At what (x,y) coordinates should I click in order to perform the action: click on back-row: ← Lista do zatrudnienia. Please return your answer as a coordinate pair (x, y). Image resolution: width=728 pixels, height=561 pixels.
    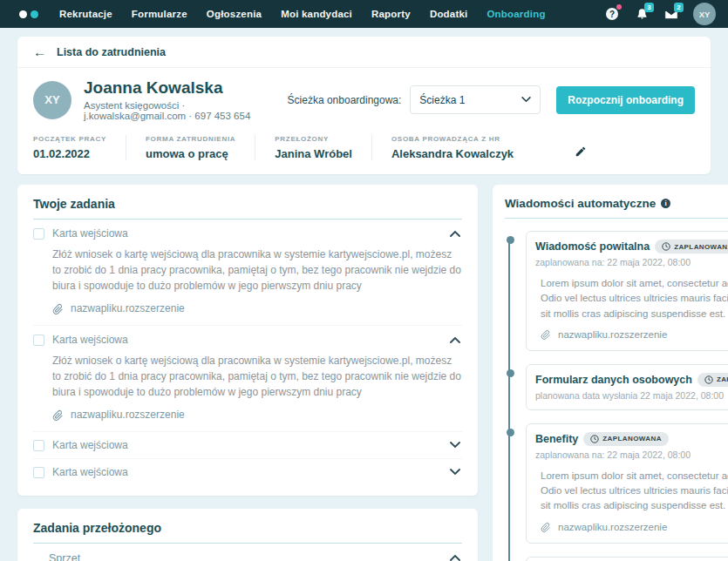
    Looking at the image, I should click on (364, 52).